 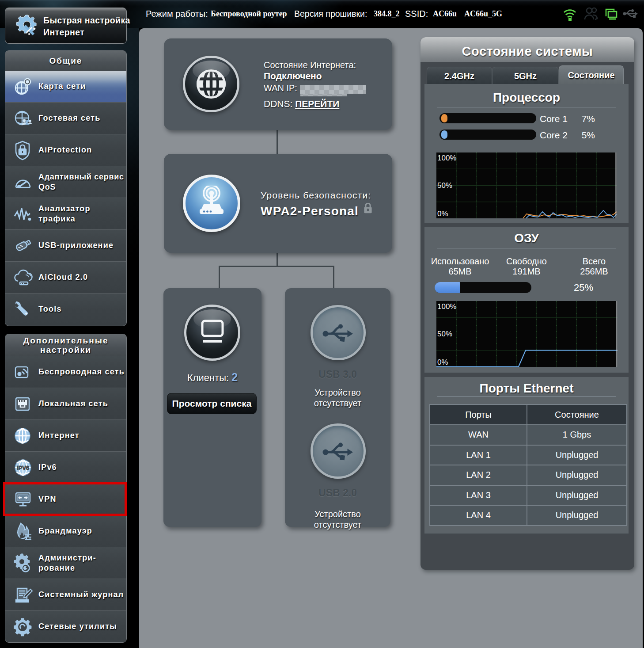 What do you see at coordinates (23, 468) in the screenshot?
I see `svg-text: IPV6` at bounding box center [23, 468].